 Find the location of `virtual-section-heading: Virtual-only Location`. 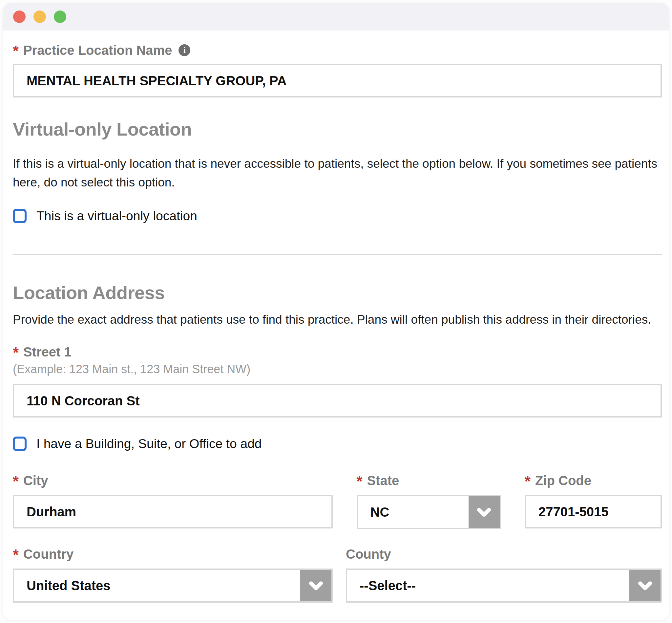

virtual-section-heading: Virtual-only Location is located at coordinates (337, 129).